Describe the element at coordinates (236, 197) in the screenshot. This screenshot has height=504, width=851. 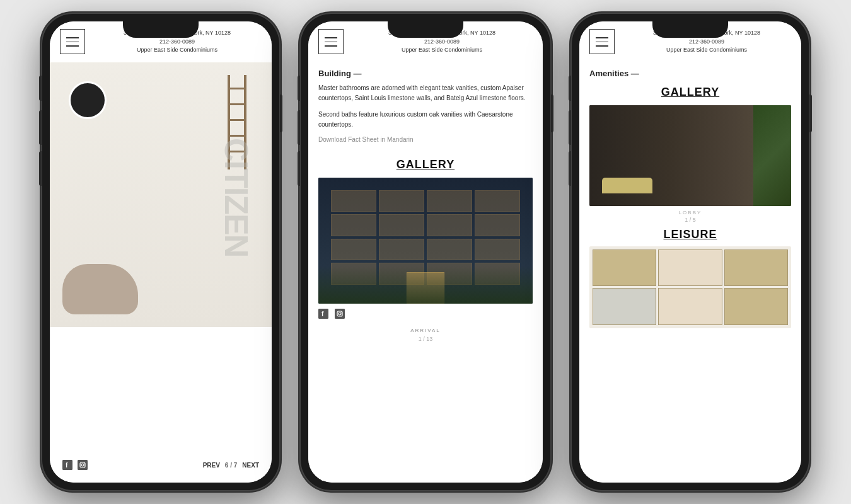
I see `brand-vertical-text: CITIZEN` at that location.